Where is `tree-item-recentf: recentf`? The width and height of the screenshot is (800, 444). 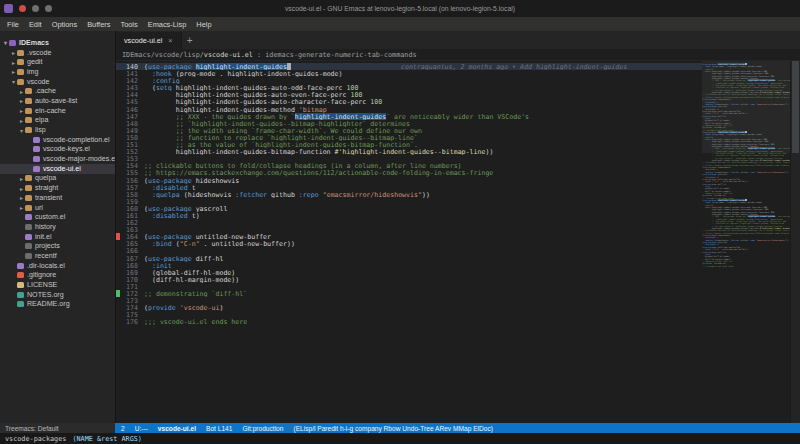 tree-item-recentf: recentf is located at coordinates (58, 256).